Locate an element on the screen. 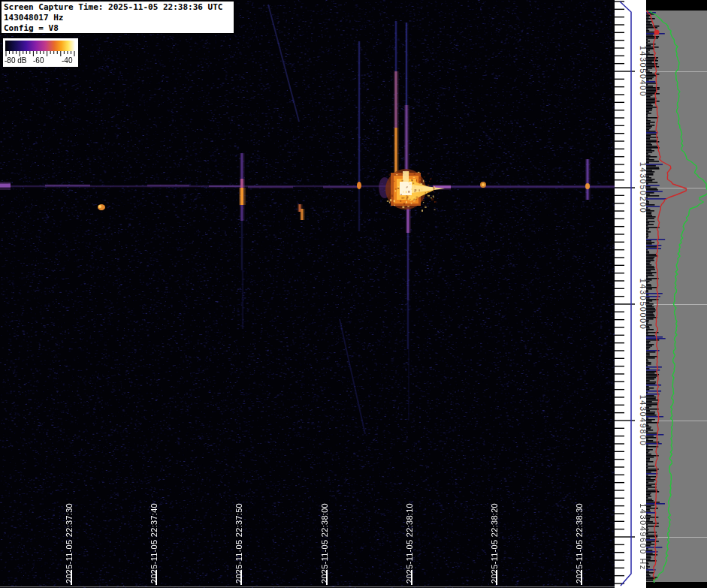 The height and width of the screenshot is (588, 707). bottom-border is located at coordinates (307, 587).